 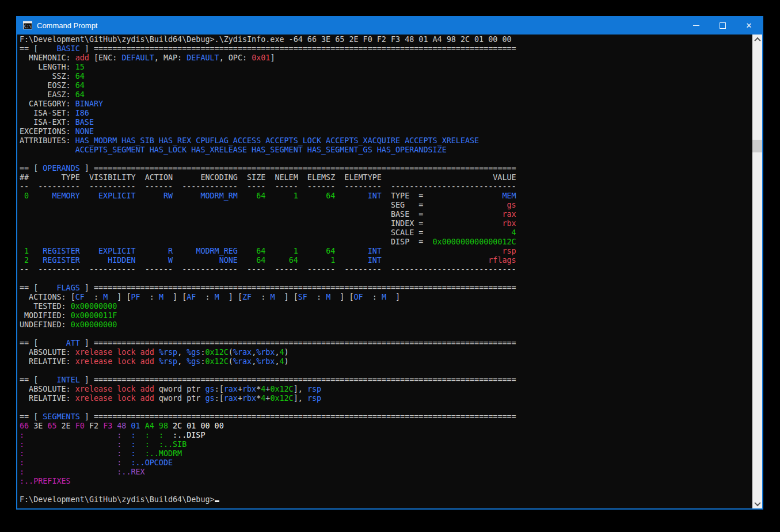 What do you see at coordinates (28, 26) in the screenshot?
I see `svg-text: C:\` at bounding box center [28, 26].